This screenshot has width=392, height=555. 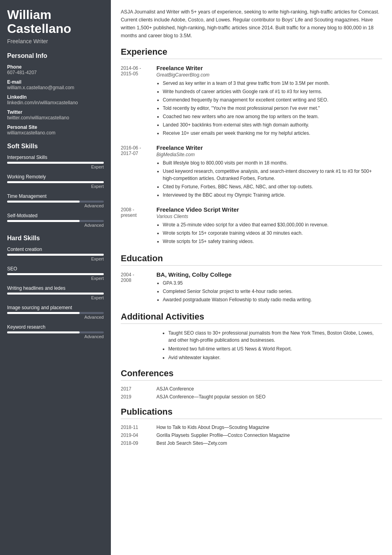 I want to click on hard-skills-section-title: Hard Skills, so click(x=55, y=238).